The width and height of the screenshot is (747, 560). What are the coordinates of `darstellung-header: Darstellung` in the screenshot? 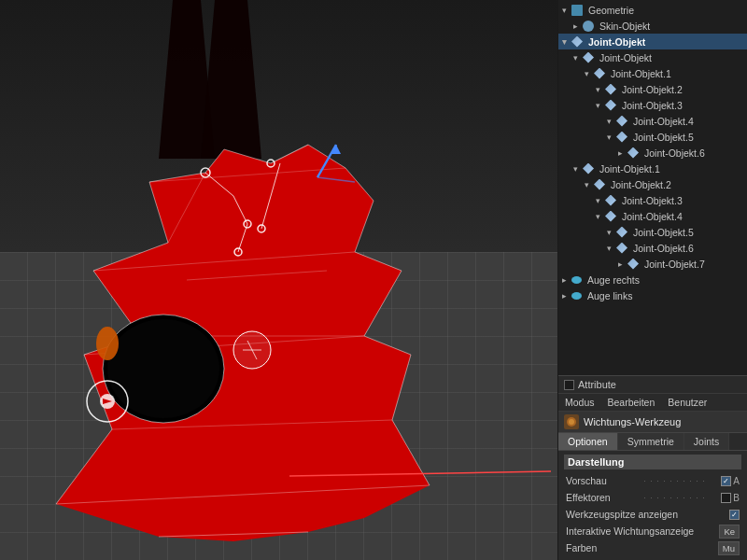 It's located at (653, 462).